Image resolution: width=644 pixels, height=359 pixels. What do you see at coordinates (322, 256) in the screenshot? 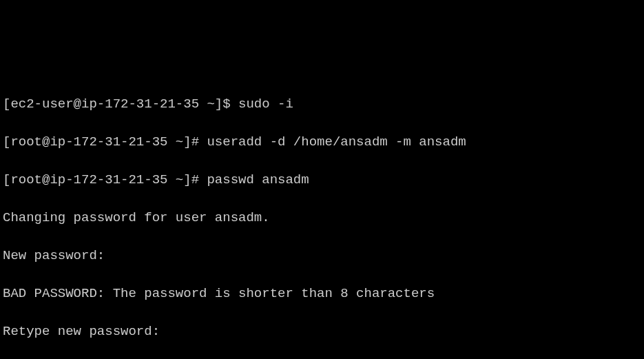
I see `terminal-line: New password:` at bounding box center [322, 256].